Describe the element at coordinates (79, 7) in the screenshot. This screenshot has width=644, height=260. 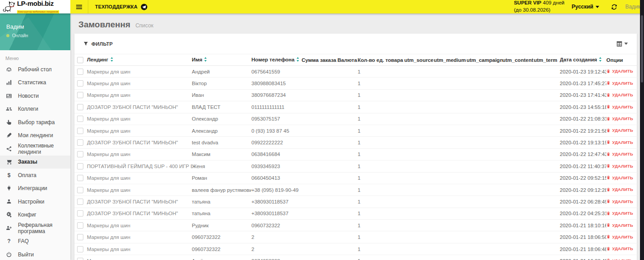
I see `hamburger-menu-button` at that location.